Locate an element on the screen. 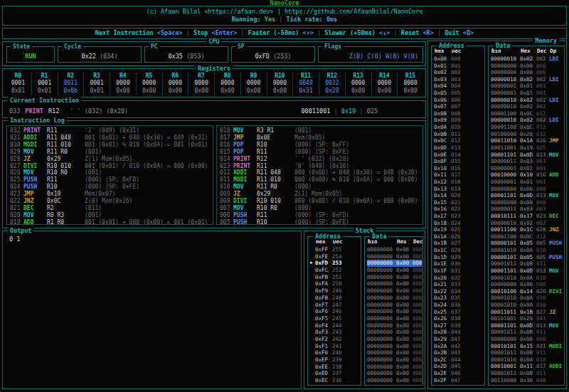 The image size is (569, 392). memory-address-list: 0x000000x010010x020020x030030x040040x050… is located at coordinates (459, 220).